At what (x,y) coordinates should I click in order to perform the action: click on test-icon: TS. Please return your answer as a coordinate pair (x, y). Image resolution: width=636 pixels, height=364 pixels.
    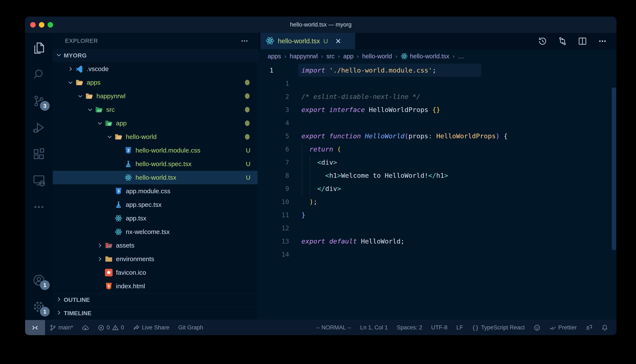
    Looking at the image, I should click on (128, 164).